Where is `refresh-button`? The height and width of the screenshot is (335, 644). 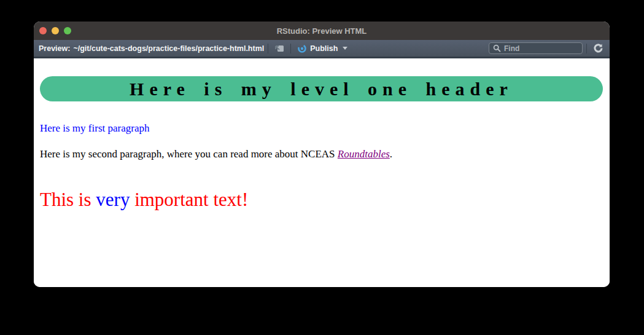 refresh-button is located at coordinates (598, 48).